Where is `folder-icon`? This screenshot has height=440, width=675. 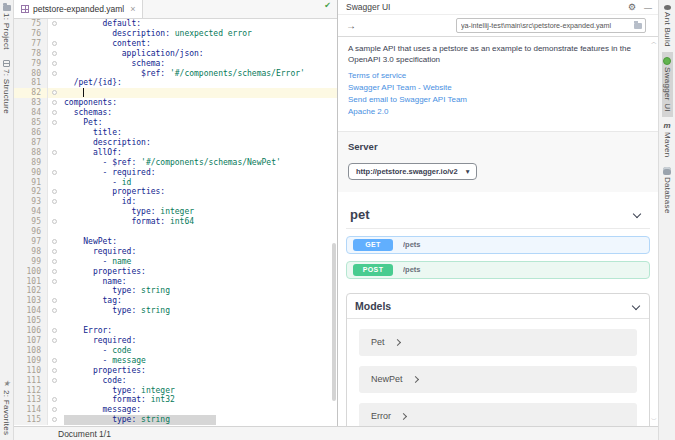 folder-icon is located at coordinates (638, 26).